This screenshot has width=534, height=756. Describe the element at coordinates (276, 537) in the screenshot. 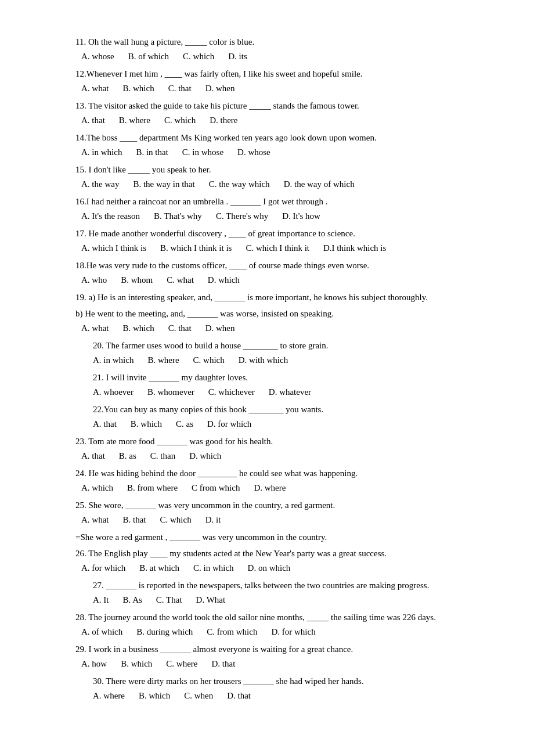

I see `question-block-q25b: =She wore a red garment , _______ was ve…` at that location.